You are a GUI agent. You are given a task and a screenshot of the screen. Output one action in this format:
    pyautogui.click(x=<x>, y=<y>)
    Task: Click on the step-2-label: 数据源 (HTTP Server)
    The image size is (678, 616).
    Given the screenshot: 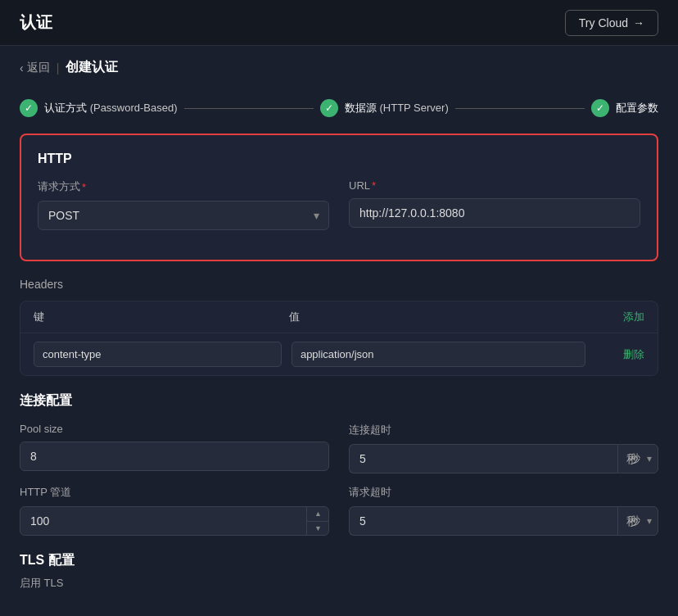 What is the action you would take?
    pyautogui.click(x=396, y=108)
    